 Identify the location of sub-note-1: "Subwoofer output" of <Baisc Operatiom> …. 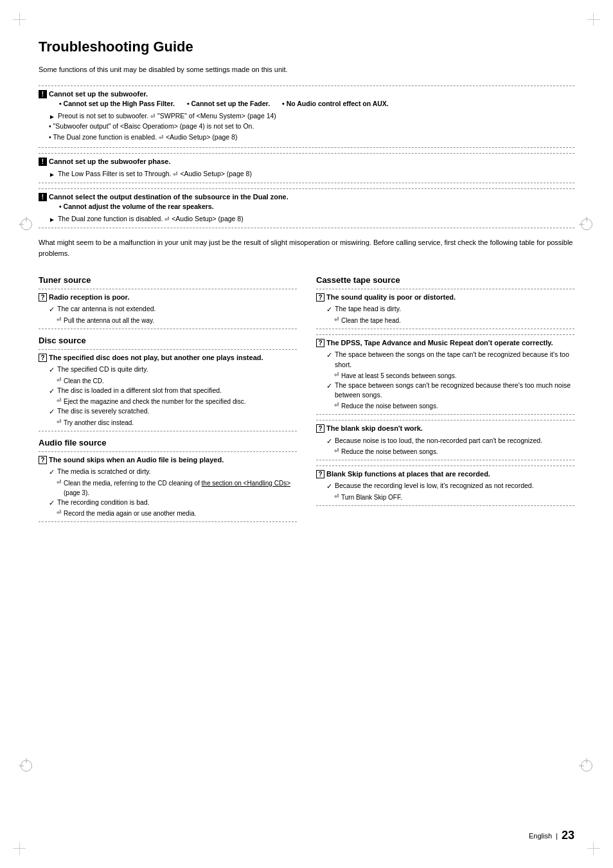
(312, 127).